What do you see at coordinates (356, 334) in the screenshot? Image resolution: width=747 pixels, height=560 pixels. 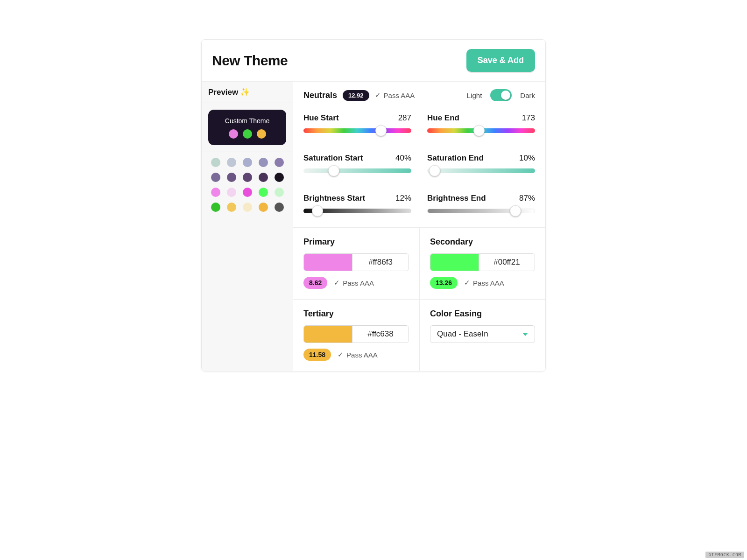 I see `tertiary-color-input: #ffc638` at bounding box center [356, 334].